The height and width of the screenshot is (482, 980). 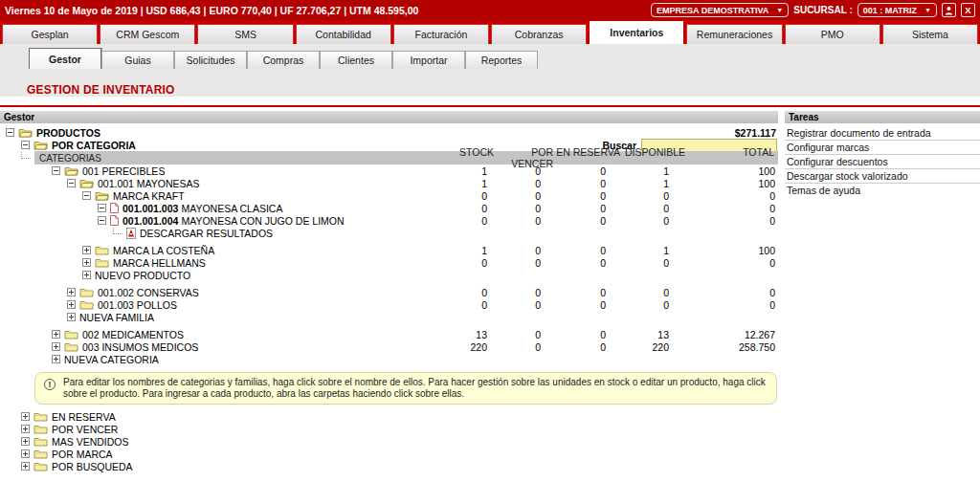 I want to click on tree-label: 001 PERECIBLES, so click(x=123, y=171).